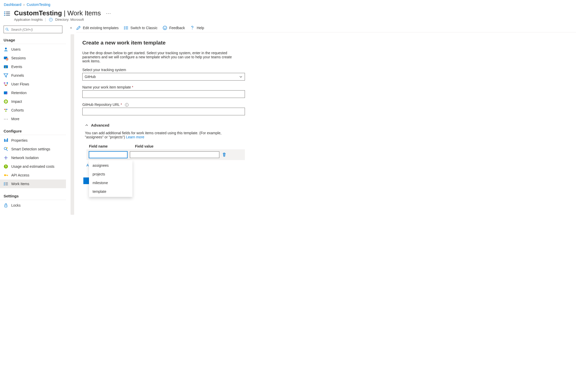  Describe the element at coordinates (33, 149) in the screenshot. I see `sidebar-item-smart-detection: Smart Detection settings` at that location.